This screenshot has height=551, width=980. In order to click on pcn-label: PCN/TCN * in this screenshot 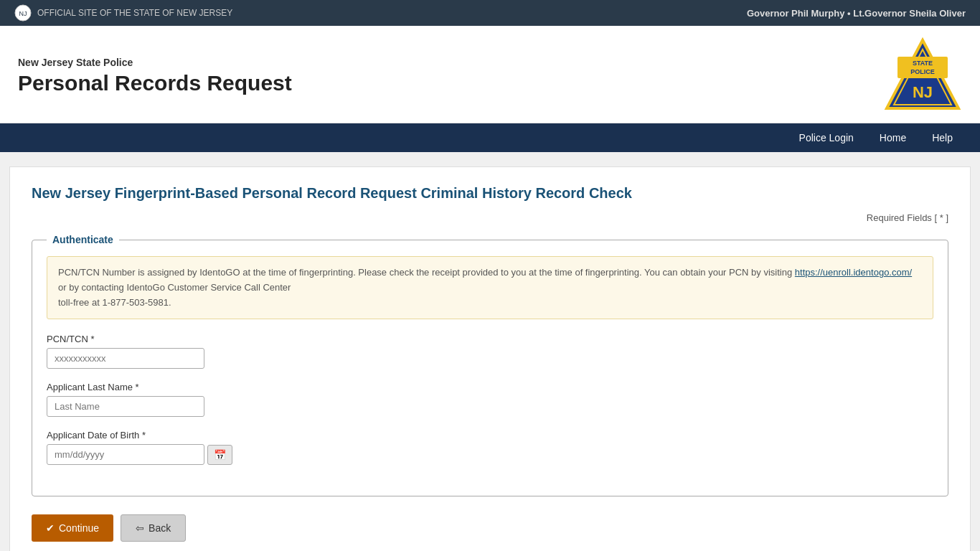, I will do `click(490, 339)`.